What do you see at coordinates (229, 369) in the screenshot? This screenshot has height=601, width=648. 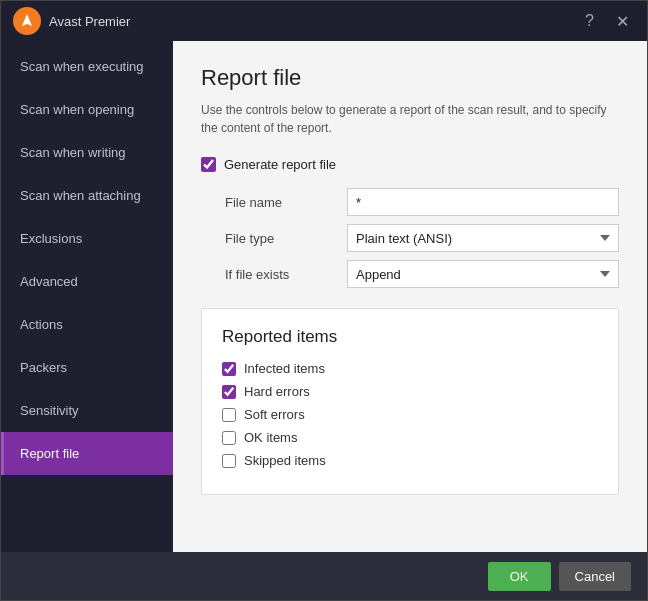 I see `infected-items-checkbox` at bounding box center [229, 369].